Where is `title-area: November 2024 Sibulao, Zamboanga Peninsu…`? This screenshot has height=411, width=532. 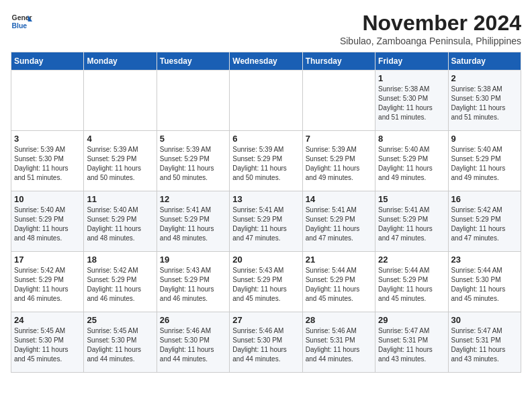 title-area: November 2024 Sibulao, Zamboanga Peninsu… is located at coordinates (431, 28).